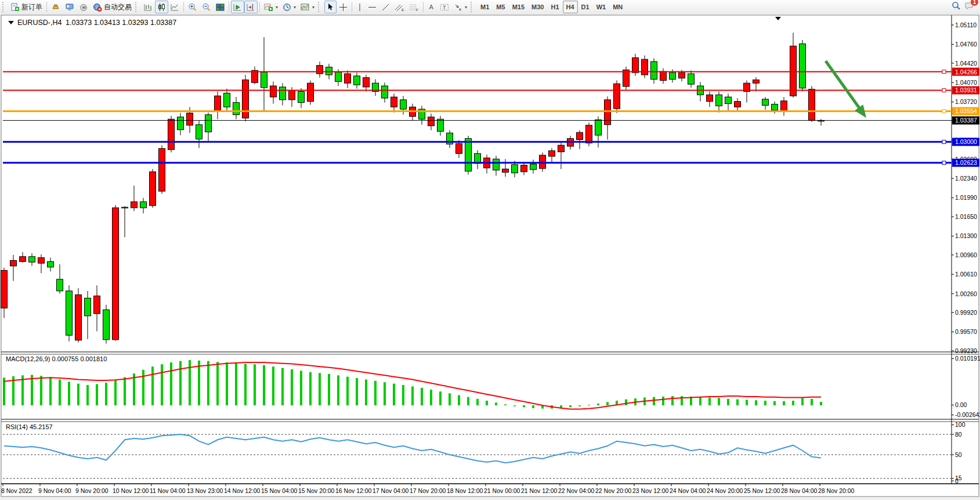  What do you see at coordinates (961, 405) in the screenshot?
I see `macd-axis-label: 0.00` at bounding box center [961, 405].